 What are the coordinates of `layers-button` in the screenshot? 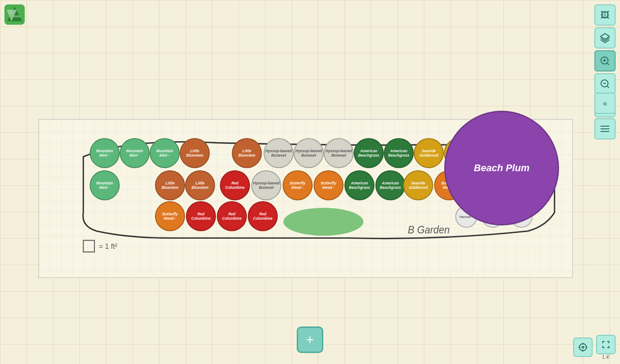 It's located at (605, 38).